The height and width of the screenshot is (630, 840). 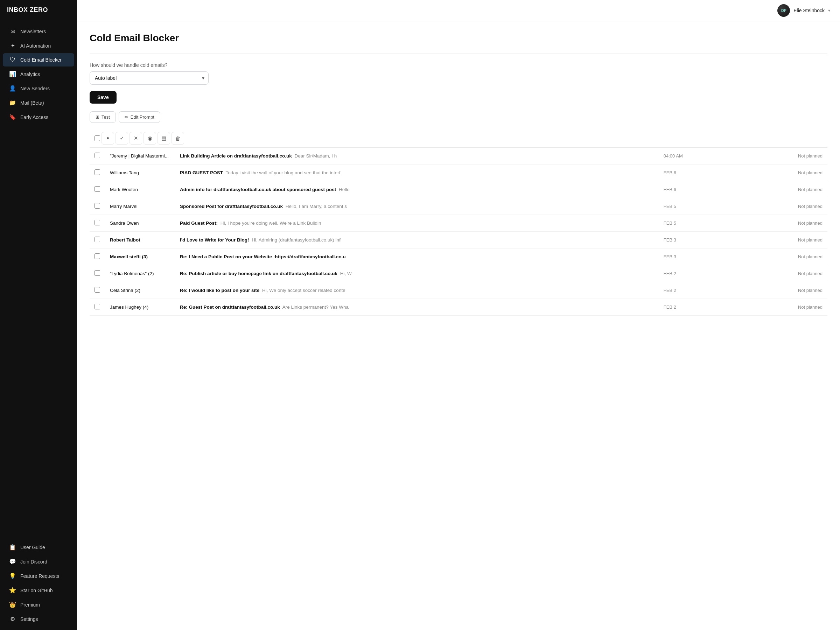 I want to click on view-button: ◉, so click(x=150, y=138).